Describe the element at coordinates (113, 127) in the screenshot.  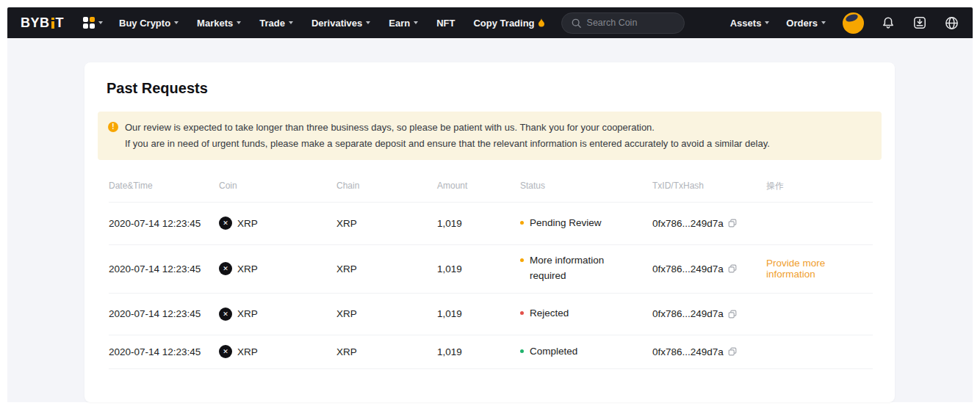
I see `warning-exclamation-icon: !` at that location.